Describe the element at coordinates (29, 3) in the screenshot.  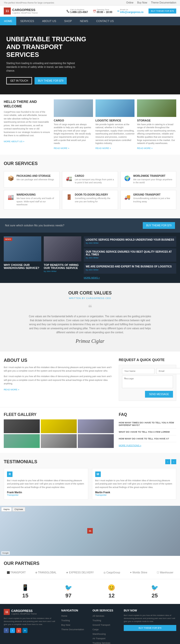
I see `tagline: The perfect WordPress theme for large co…` at that location.